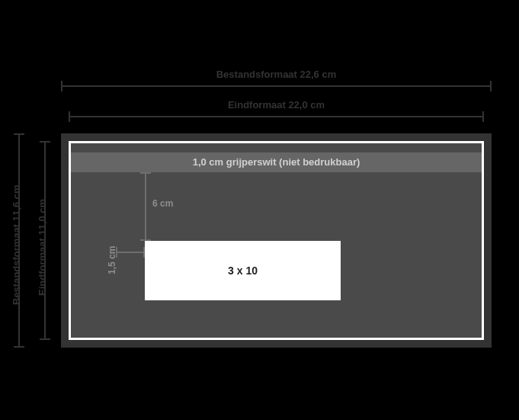  What do you see at coordinates (276, 117) in the screenshot?
I see `width-final-bar` at bounding box center [276, 117].